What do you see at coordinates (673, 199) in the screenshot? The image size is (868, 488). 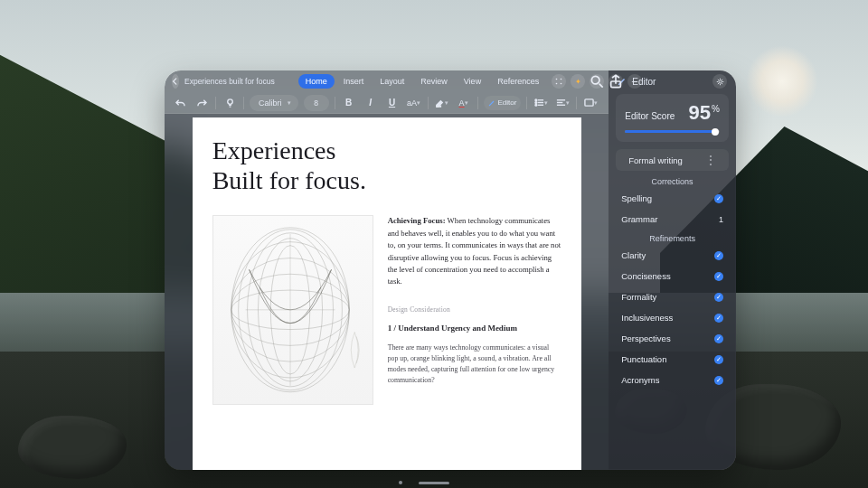 I see `correction-spelling: Spelling ✓` at bounding box center [673, 199].